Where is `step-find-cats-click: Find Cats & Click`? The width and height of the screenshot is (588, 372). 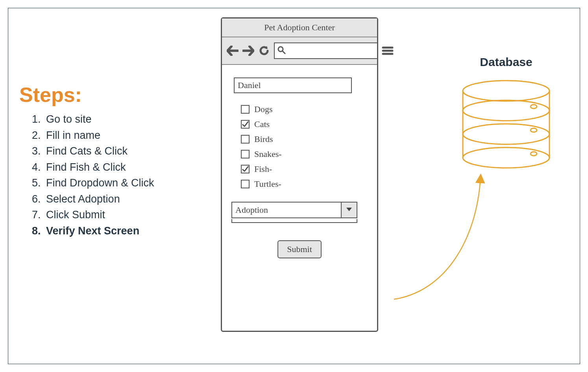 step-find-cats-click: Find Cats & Click is located at coordinates (122, 151).